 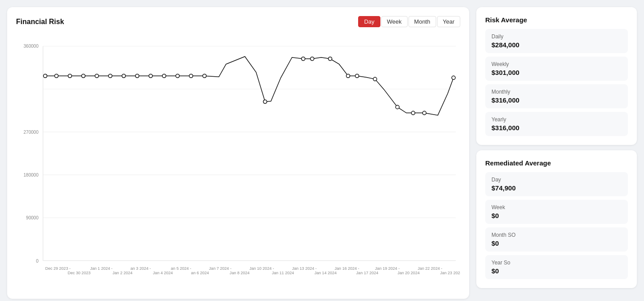 What do you see at coordinates (163, 273) in the screenshot?
I see `x-label-5: Jan 4 2024` at bounding box center [163, 273].